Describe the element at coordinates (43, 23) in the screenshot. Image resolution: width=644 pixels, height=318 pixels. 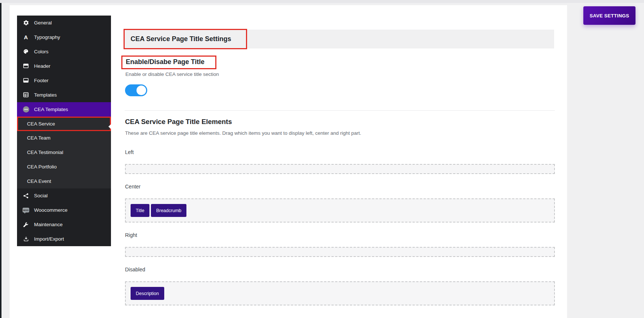
I see `sidebar-item-label: General` at that location.